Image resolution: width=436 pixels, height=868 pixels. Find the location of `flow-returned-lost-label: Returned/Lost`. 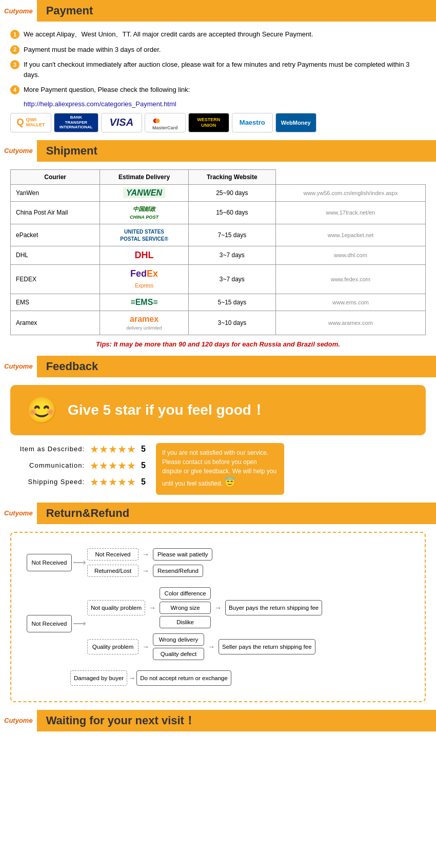

flow-returned-lost-label: Returned/Lost is located at coordinates (113, 571).